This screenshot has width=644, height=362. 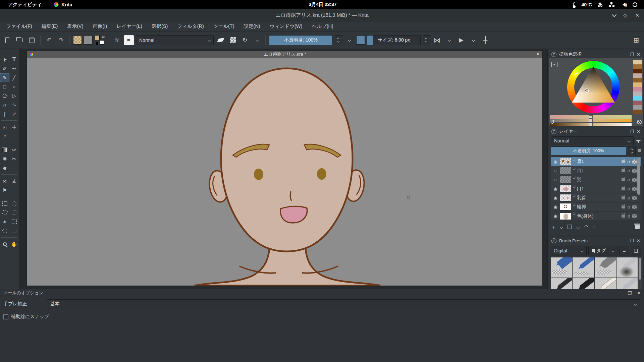 I want to click on tool-ellipse-select, so click(x=14, y=204).